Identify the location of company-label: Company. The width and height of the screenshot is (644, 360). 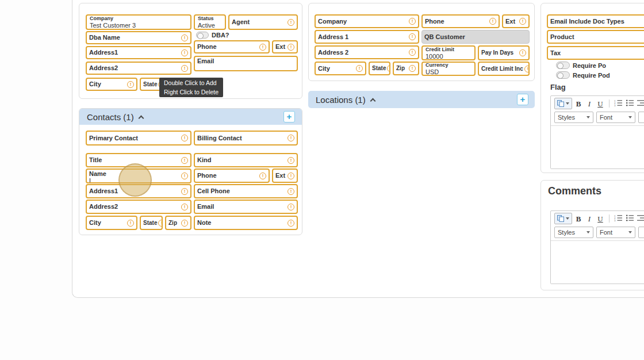
(101, 18).